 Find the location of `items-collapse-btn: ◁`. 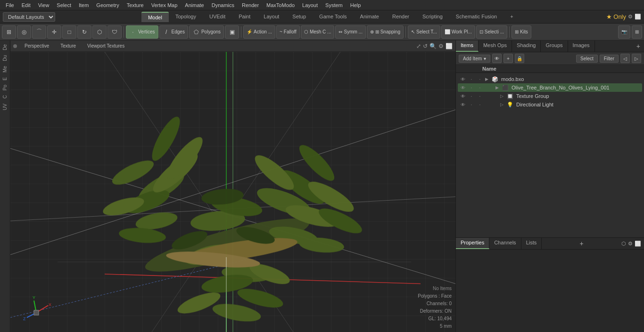

items-collapse-btn: ◁ is located at coordinates (625, 58).